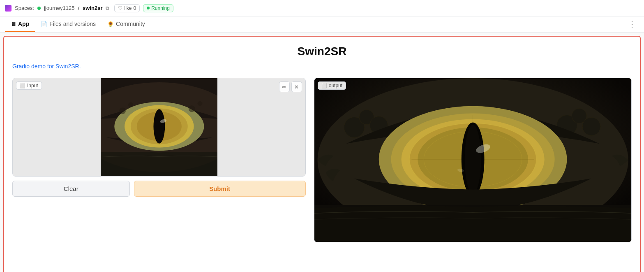 Image resolution: width=644 pixels, height=272 pixels. I want to click on tab-app-label: App, so click(24, 24).